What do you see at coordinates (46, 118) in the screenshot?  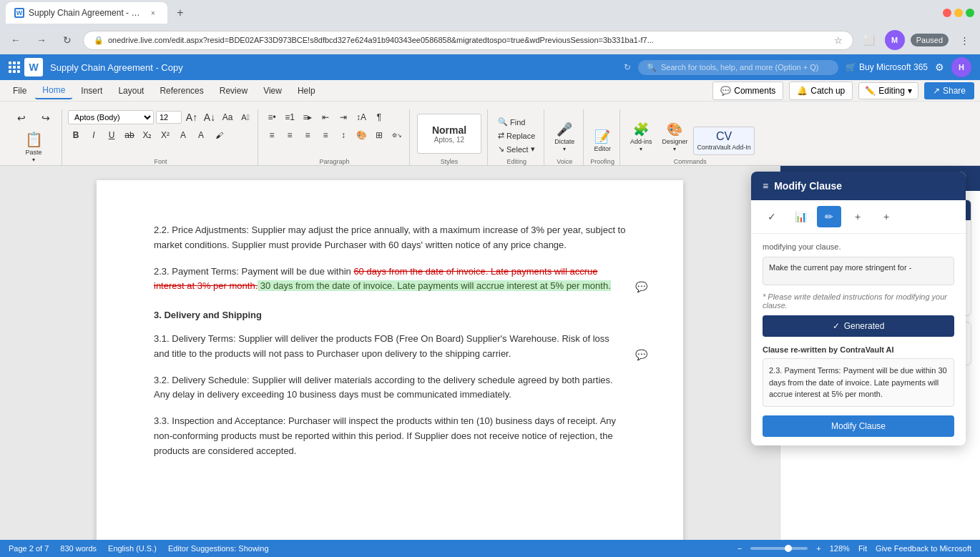 I see `redo-button: ↪` at bounding box center [46, 118].